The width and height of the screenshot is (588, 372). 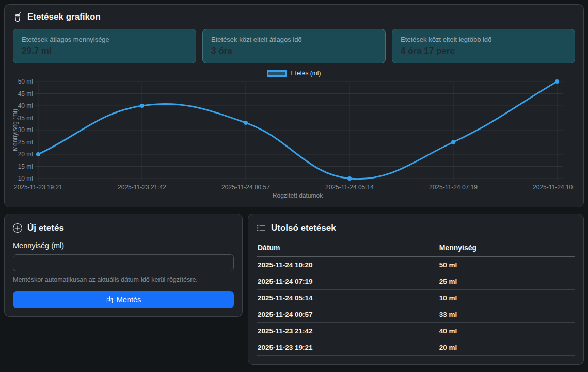 What do you see at coordinates (347, 348) in the screenshot?
I see `feeding-date-cell: 2025-11-23 19:21` at bounding box center [347, 348].